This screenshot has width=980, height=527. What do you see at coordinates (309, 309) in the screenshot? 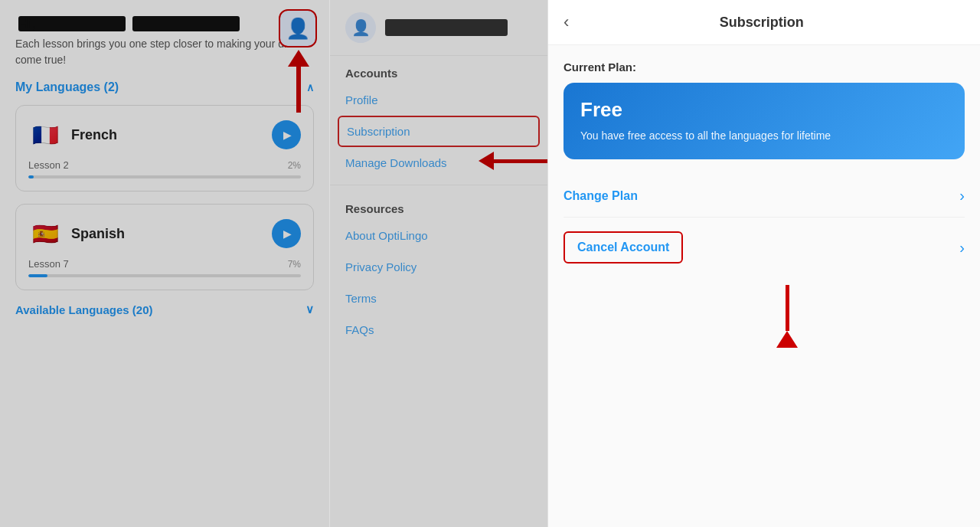
I see `chevron-down-icon: ∨` at bounding box center [309, 309].